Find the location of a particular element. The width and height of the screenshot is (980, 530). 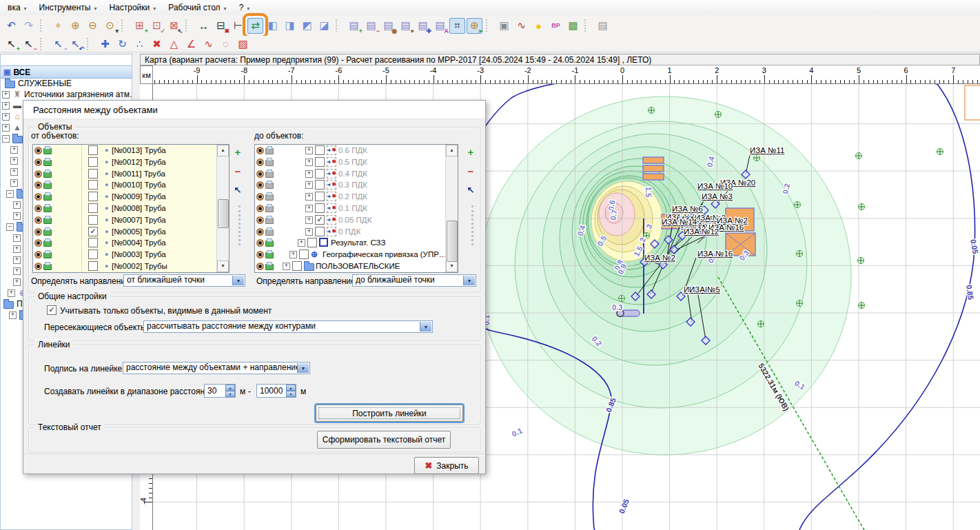

zoom-in-icon: ⊕ is located at coordinates (76, 26).